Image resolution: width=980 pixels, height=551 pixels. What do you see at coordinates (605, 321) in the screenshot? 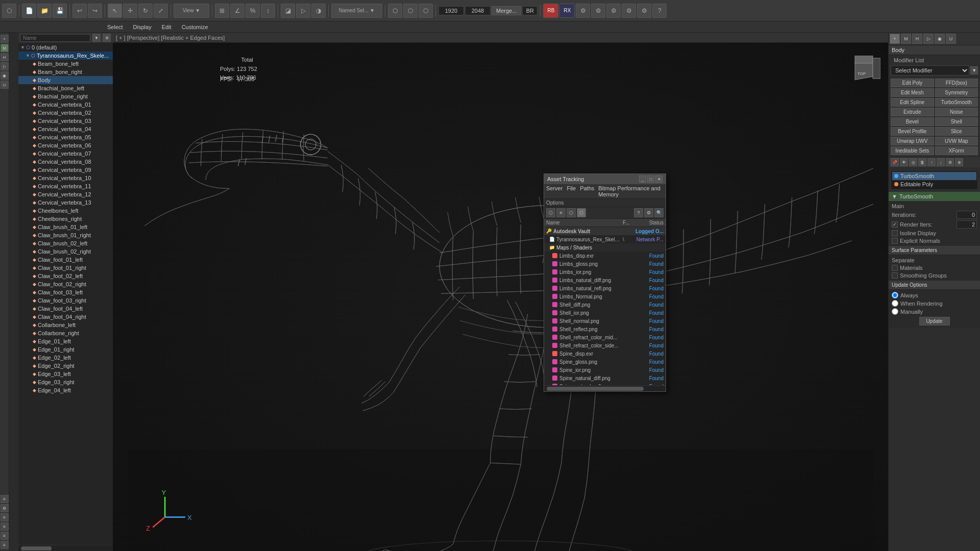
I see `at-file-row: Shell_normal.png Found` at bounding box center [605, 321].